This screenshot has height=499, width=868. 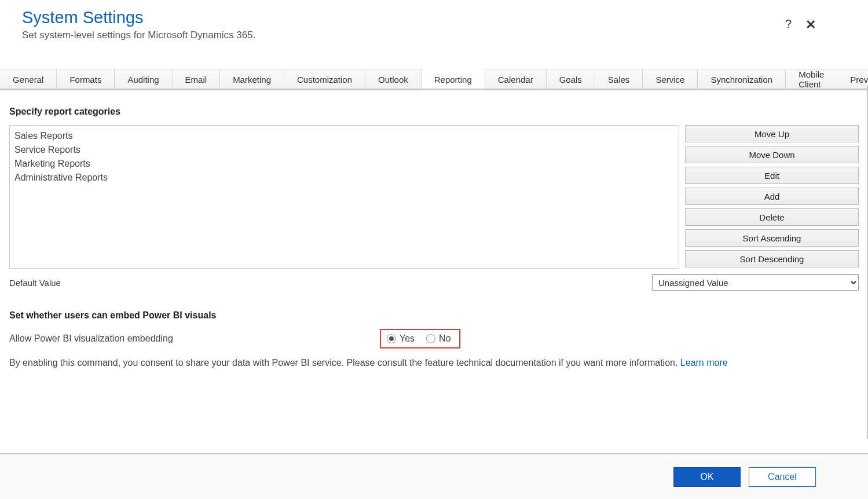 I want to click on sort-descending-button: Sort Descending, so click(x=772, y=259).